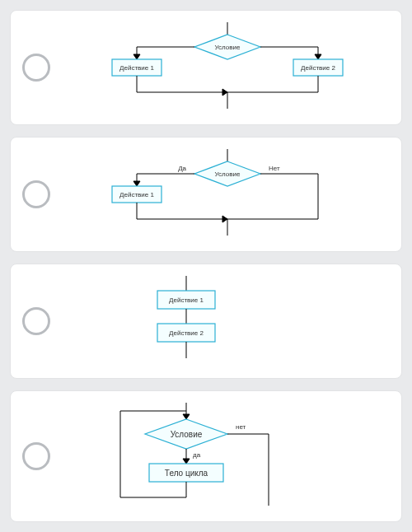  I want to click on diagram-branch-single: Условие Да Действие 1 Нет, so click(227, 194).